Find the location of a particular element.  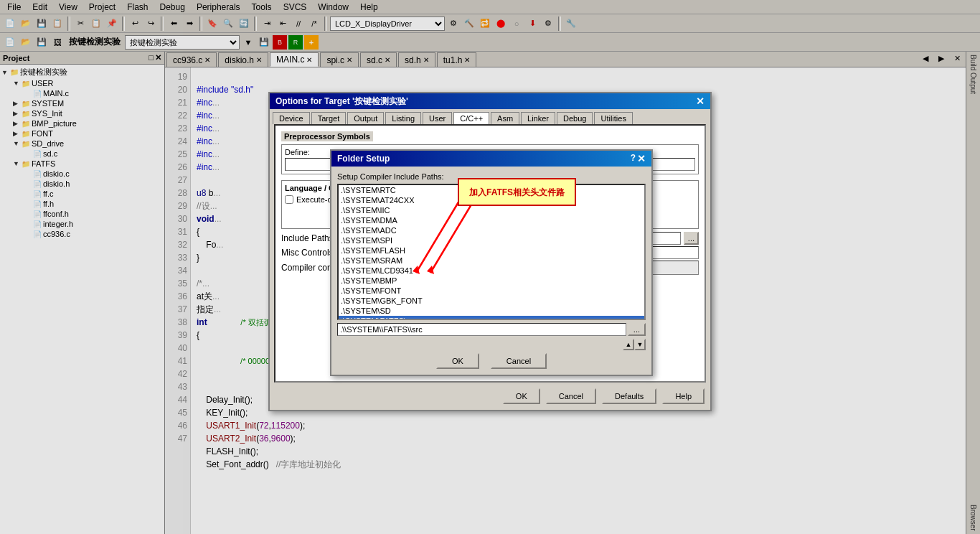

options-dialog-title: Options for Target '按键检测实验' ✕ is located at coordinates (490, 101).